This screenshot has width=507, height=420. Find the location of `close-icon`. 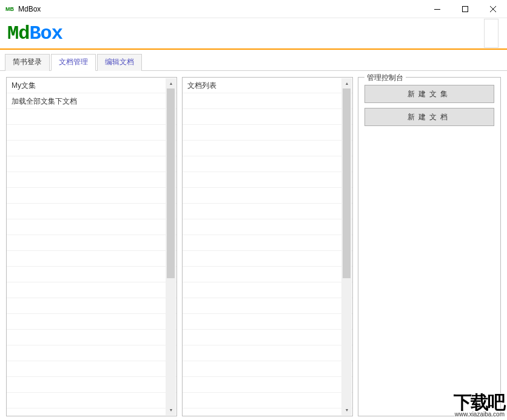

close-icon is located at coordinates (493, 9).